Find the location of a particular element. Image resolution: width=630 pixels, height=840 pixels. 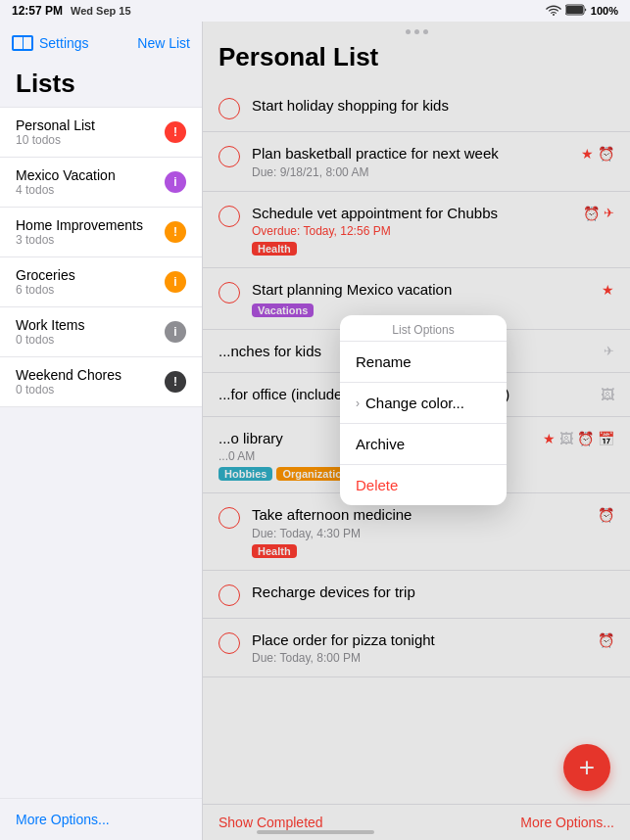

archive-label: Archive is located at coordinates (380, 444).